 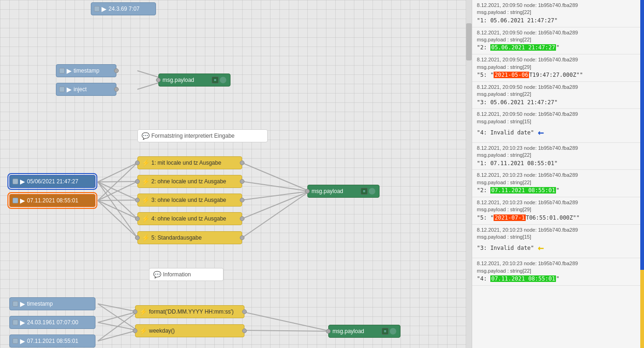 I want to click on timestamp1-label: timestamp, so click(x=87, y=71).